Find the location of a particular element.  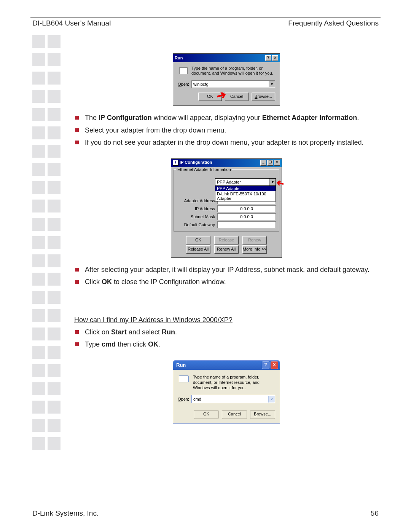

renew-button: Renew is located at coordinates (255, 240).